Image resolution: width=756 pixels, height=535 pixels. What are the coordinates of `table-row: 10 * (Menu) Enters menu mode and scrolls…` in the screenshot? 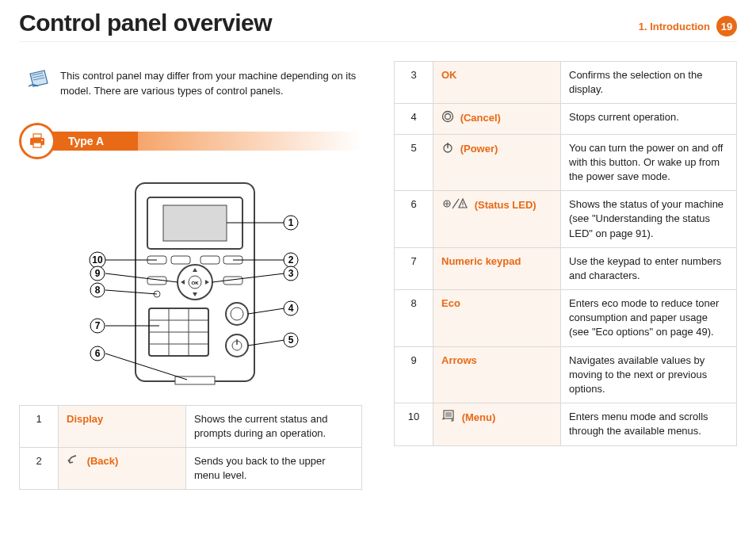 It's located at (566, 425).